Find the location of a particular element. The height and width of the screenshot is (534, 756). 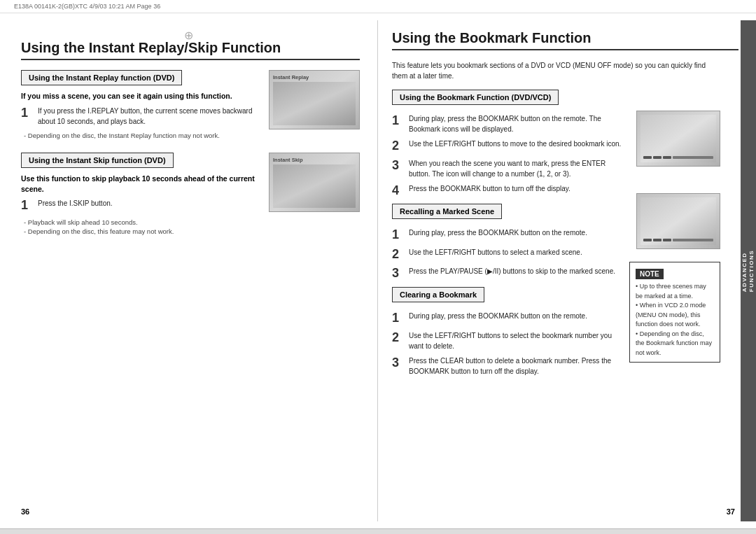

bookmark-image-inner is located at coordinates (678, 139).